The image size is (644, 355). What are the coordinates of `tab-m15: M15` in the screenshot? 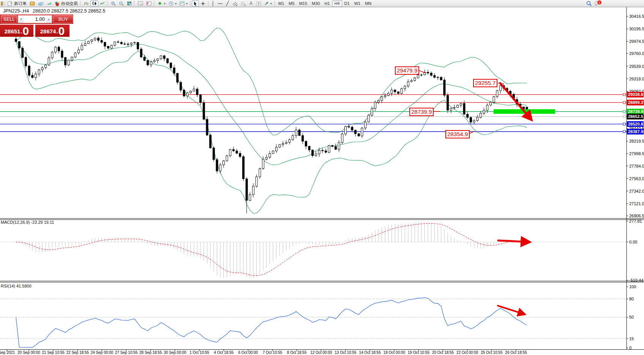 It's located at (303, 4).